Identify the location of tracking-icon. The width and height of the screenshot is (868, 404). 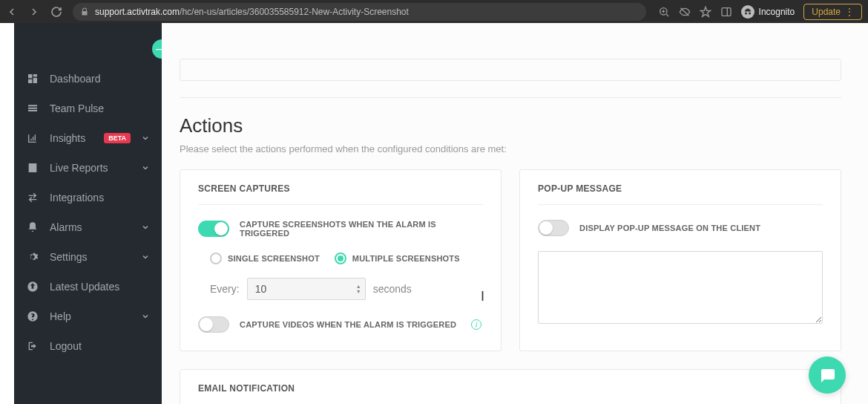
(685, 12).